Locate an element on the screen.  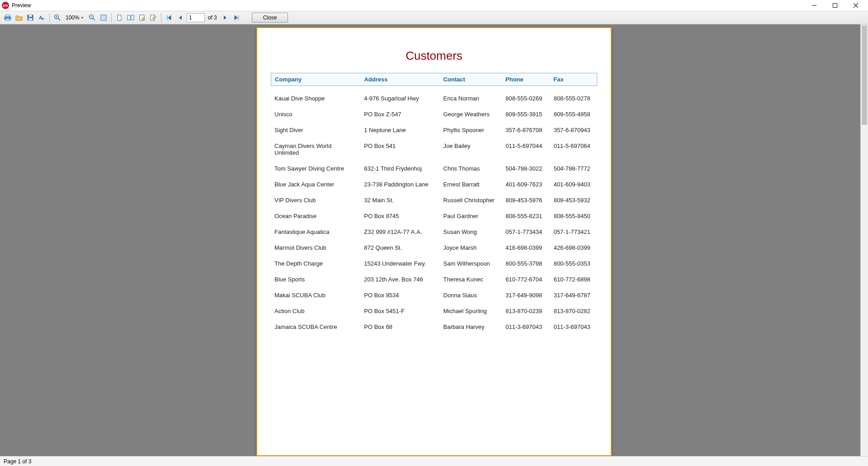
cell-phone: 317-649-9098 is located at coordinates (526, 295).